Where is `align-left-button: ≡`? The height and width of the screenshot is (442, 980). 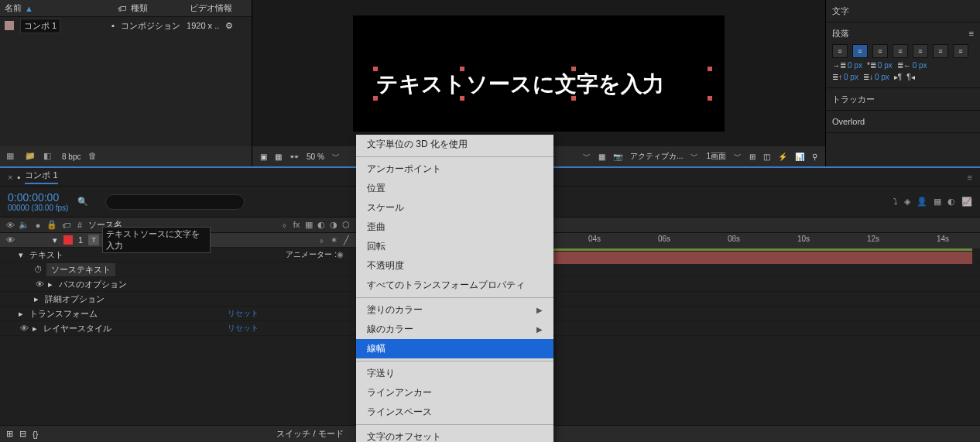 align-left-button: ≡ is located at coordinates (840, 51).